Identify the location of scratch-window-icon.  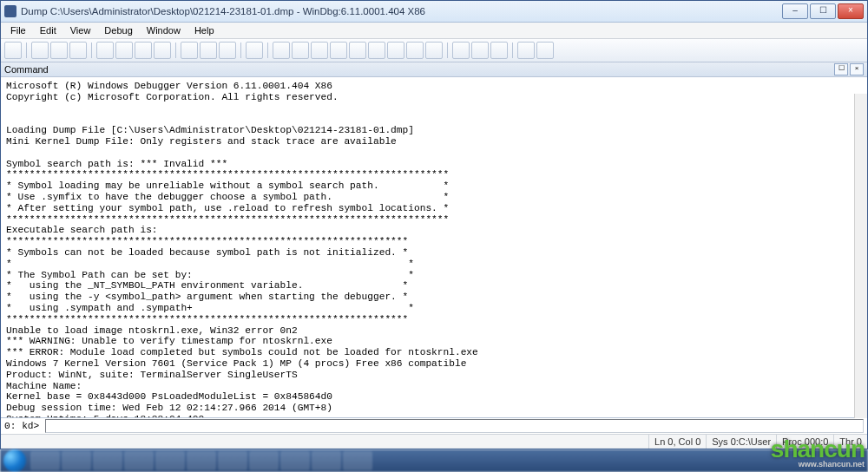
(434, 50).